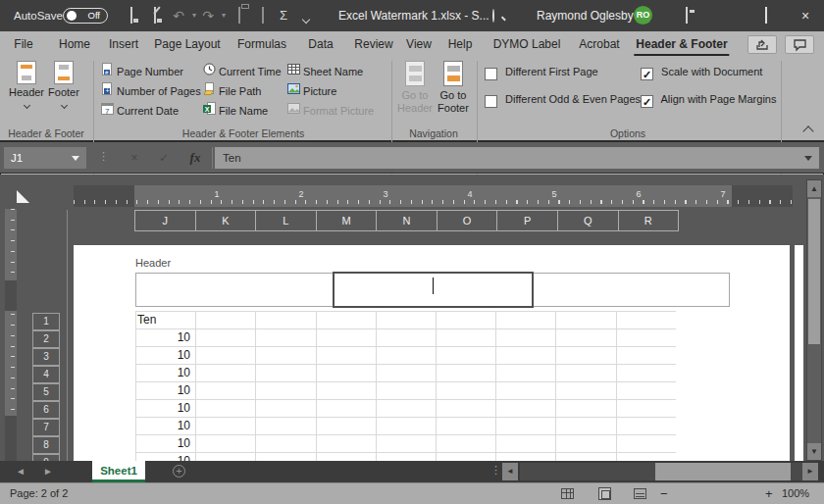 This screenshot has width=824, height=504. I want to click on different-odd-even-pages-checkbox: ✓ Different Odd & Even Pages, so click(563, 99).